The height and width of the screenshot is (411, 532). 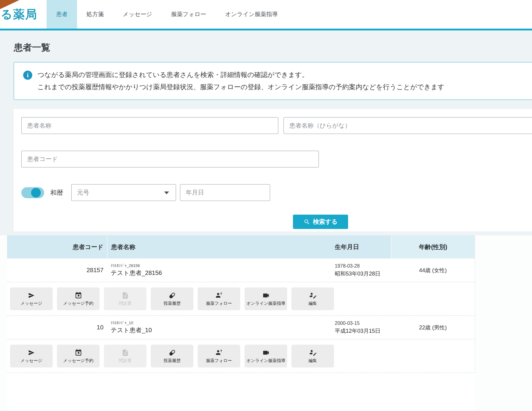 I want to click on patient-birth-cell: 1978-03-28 昭和53年03月28日, so click(x=361, y=270).